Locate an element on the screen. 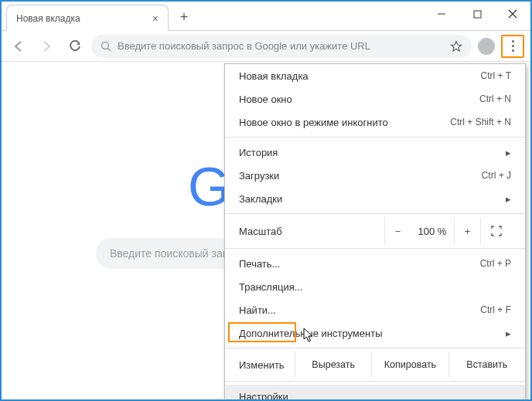 The height and width of the screenshot is (401, 532). main-menu-button is located at coordinates (513, 46).